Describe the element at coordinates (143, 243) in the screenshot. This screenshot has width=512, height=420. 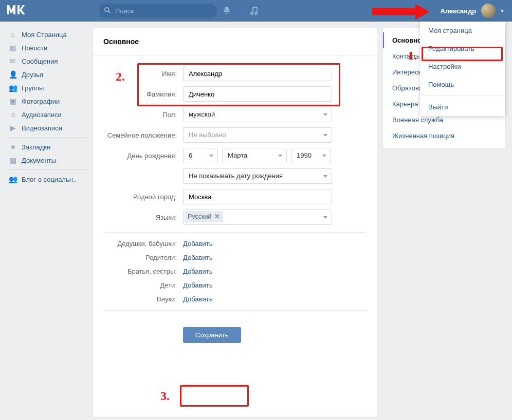
I see `label-grandparents: Дедушки, бабушки:` at that location.